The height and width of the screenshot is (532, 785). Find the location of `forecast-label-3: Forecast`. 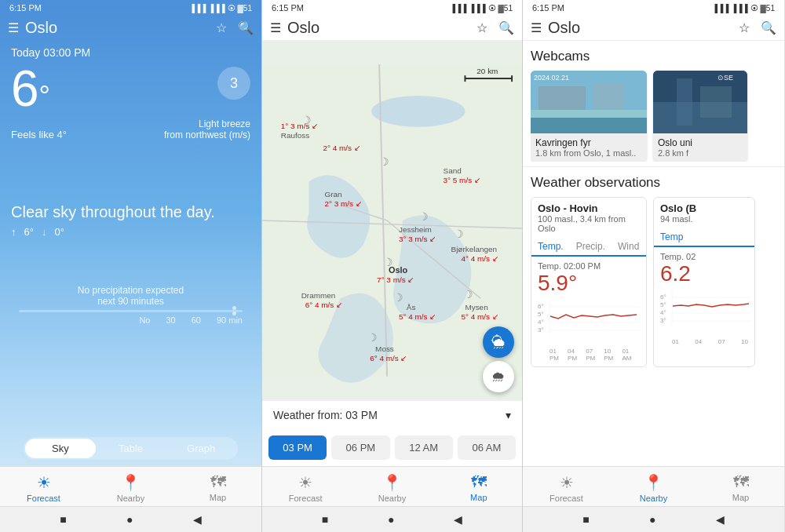

forecast-label-3: Forecast is located at coordinates (567, 498).